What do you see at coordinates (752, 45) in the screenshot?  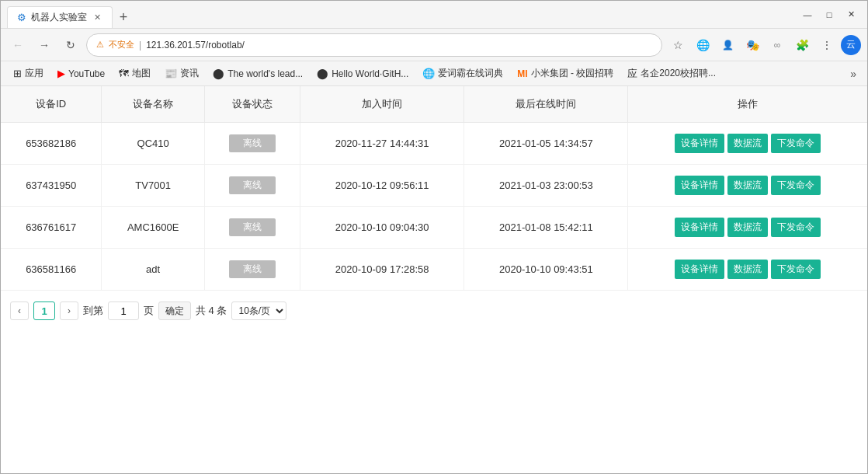 I see `extension1-button: 🎭` at bounding box center [752, 45].